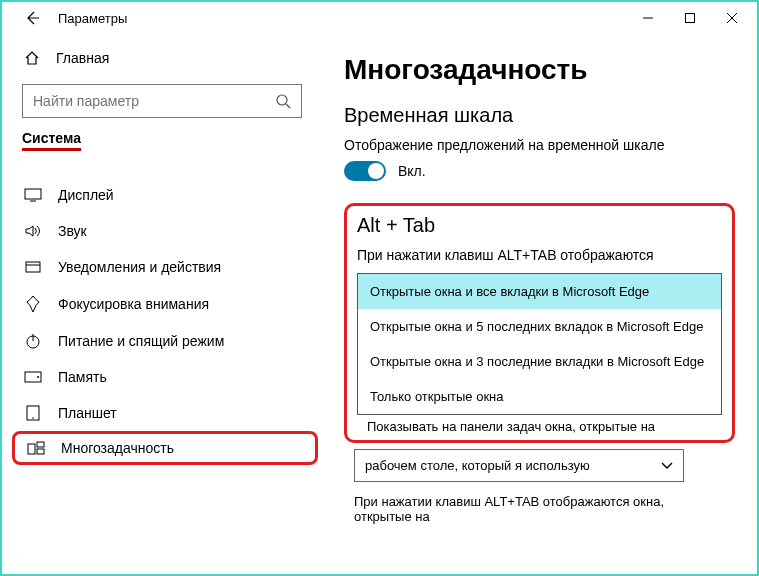 The width and height of the screenshot is (759, 576). What do you see at coordinates (380, 18) in the screenshot?
I see `titlebar: Параметры` at bounding box center [380, 18].